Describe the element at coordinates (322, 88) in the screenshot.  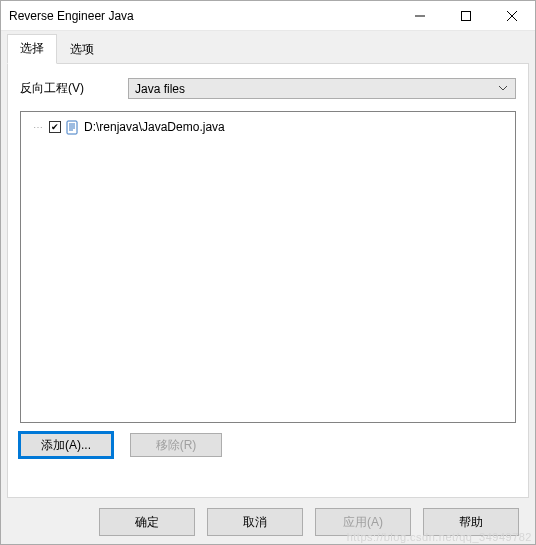
I see `file-type-dropdown: Java files` at that location.